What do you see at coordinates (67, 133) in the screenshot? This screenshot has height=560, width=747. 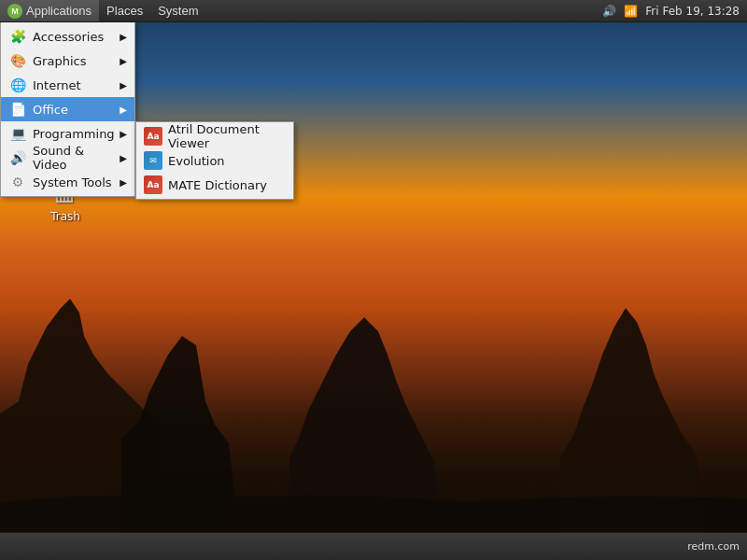 I see `menu-item-programming: 💻 Programming ▶` at bounding box center [67, 133].